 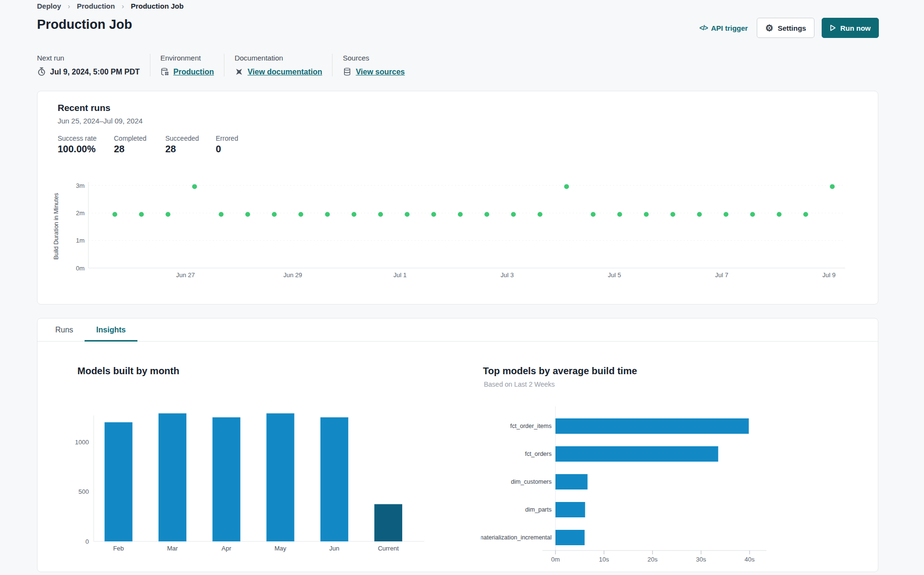 What do you see at coordinates (400, 275) in the screenshot?
I see `x-tick-label: Jul 1` at bounding box center [400, 275].